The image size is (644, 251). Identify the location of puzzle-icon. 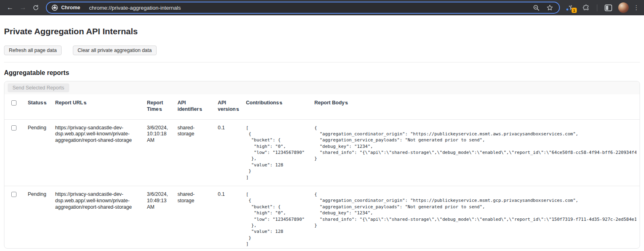
(586, 8).